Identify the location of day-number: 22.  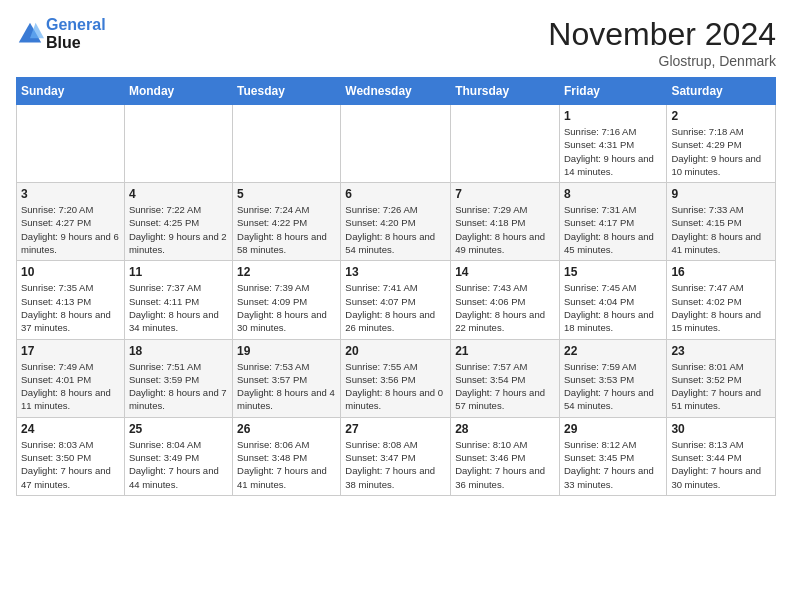
(613, 351).